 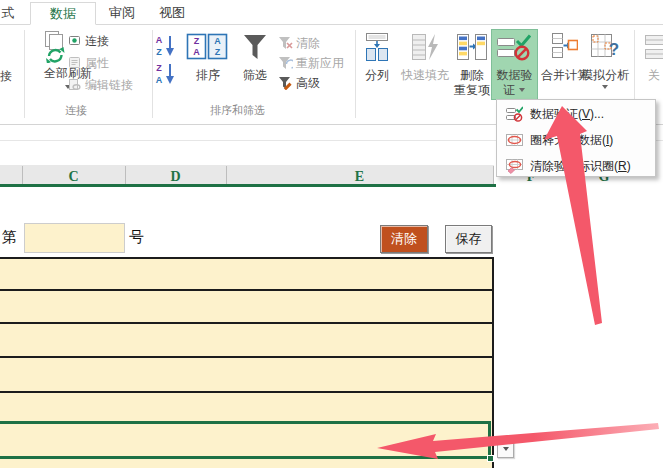 What do you see at coordinates (320, 63) in the screenshot?
I see `reapply-filter-label: 重新应用` at bounding box center [320, 63].